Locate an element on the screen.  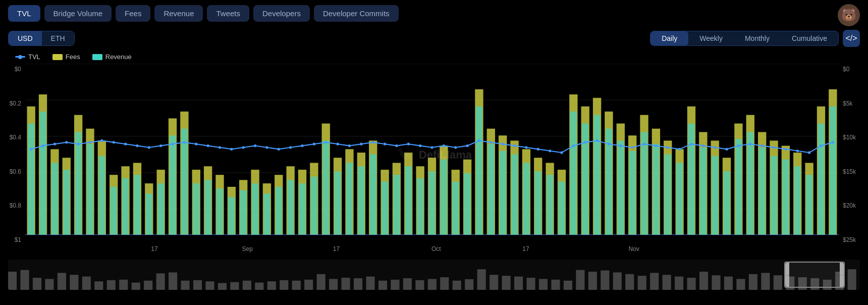
handle-dots-right: ⋮ is located at coordinates (842, 275).